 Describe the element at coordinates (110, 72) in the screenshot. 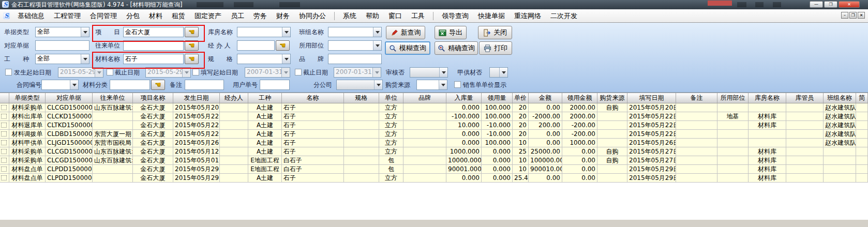

I see `occur-end-date-checkbox` at that location.